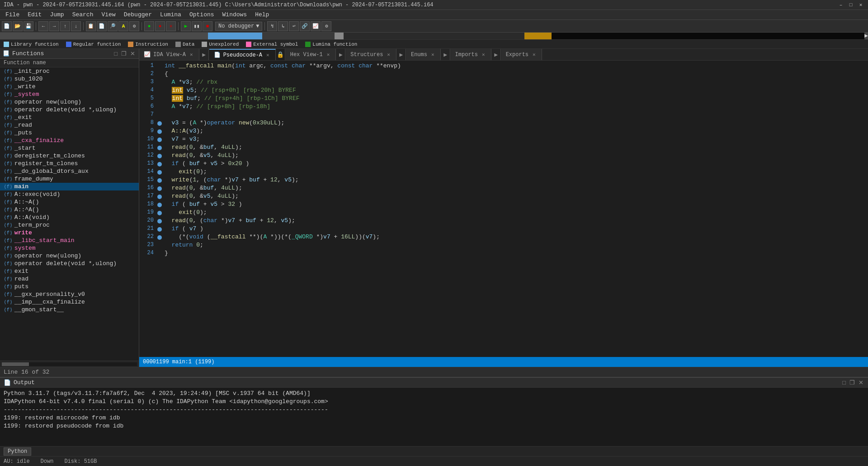 This screenshot has width=868, height=466. I want to click on tab-structures-close: ✕, so click(389, 54).